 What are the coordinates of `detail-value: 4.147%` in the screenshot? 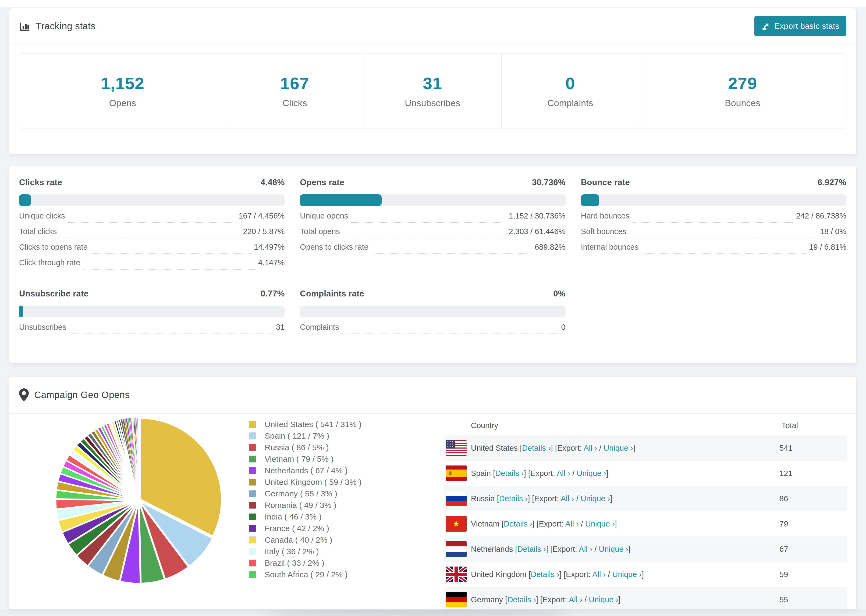 It's located at (271, 262).